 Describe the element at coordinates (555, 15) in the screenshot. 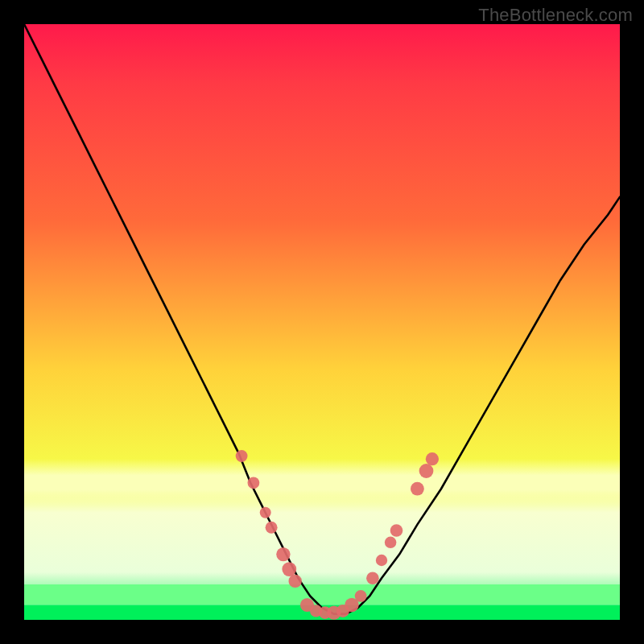

I see `watermark-label: TheBottleneck.com` at that location.